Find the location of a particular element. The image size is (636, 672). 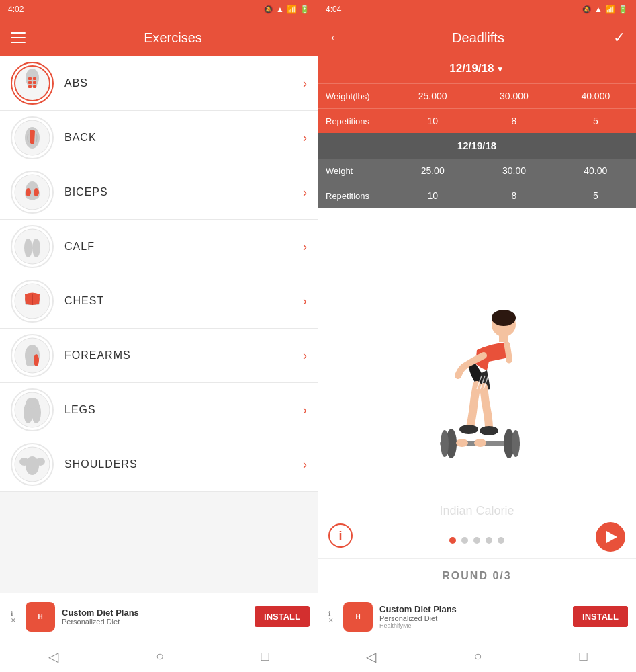

right-install-button: INSTALL is located at coordinates (600, 617).